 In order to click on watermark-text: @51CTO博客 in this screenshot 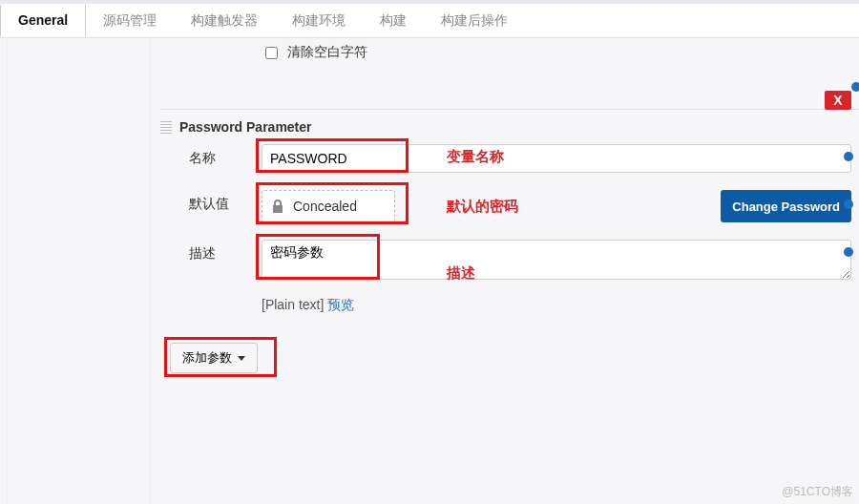, I will do `click(817, 493)`.